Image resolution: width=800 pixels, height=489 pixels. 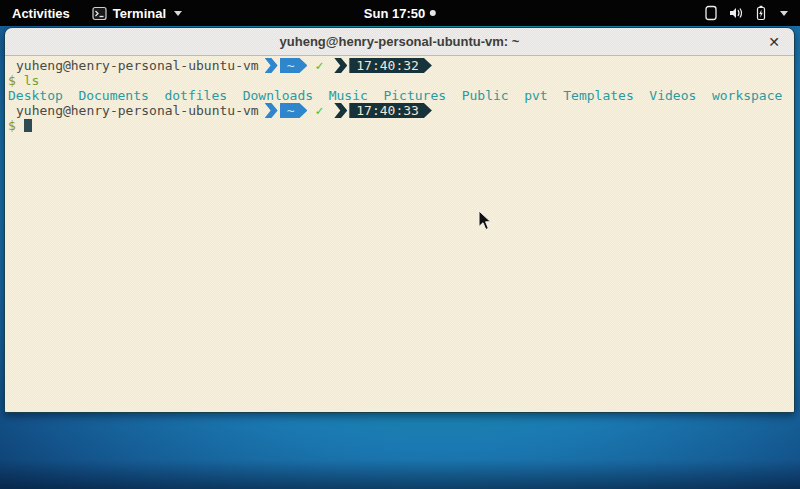 I want to click on terminal-ls-output: DesktopDocumentsdotfilesDownloadsMusicPi…, so click(x=400, y=96).